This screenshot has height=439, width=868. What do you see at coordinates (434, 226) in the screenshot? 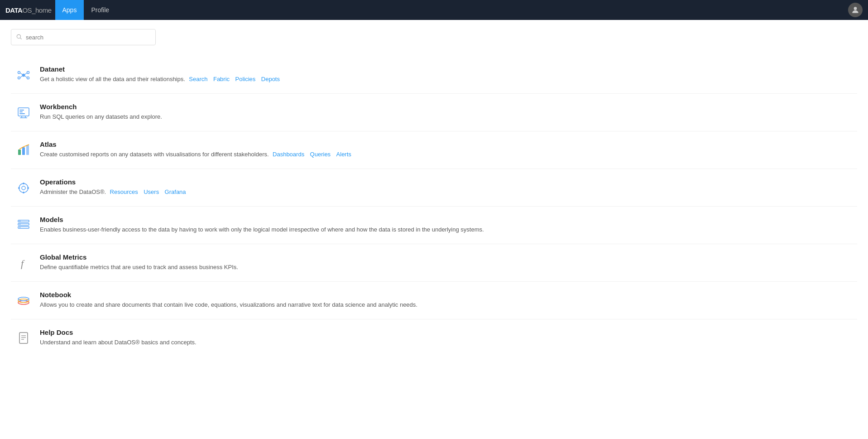
I see `app-item-models: Models Enables business-user-friendly ac…` at bounding box center [434, 226].